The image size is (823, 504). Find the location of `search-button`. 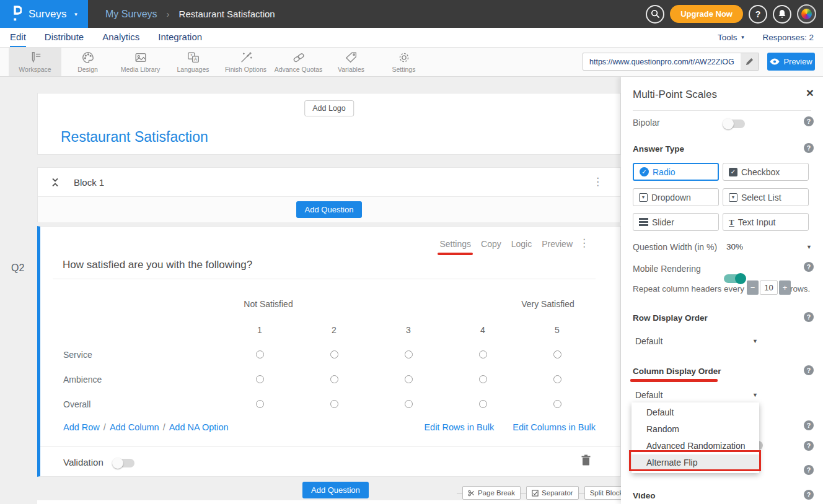

search-button is located at coordinates (655, 14).